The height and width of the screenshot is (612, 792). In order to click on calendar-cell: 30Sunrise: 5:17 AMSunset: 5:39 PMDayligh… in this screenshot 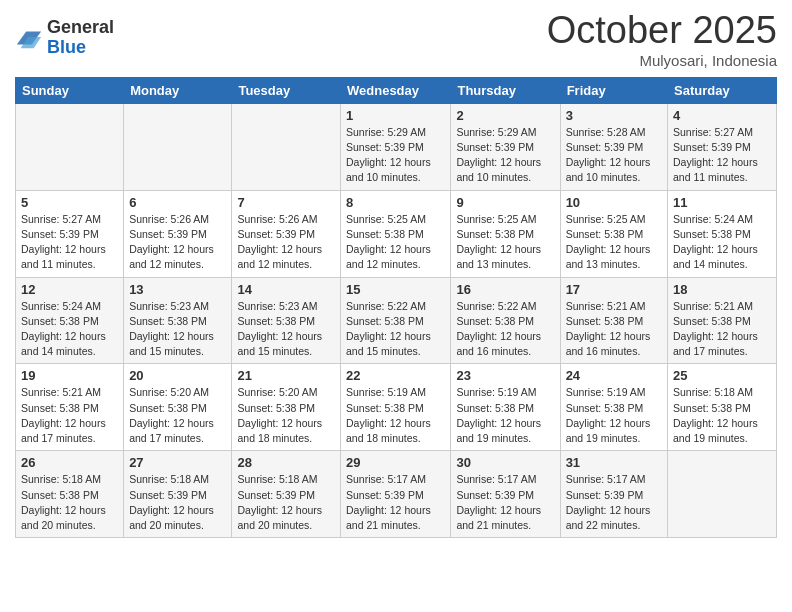, I will do `click(506, 494)`.